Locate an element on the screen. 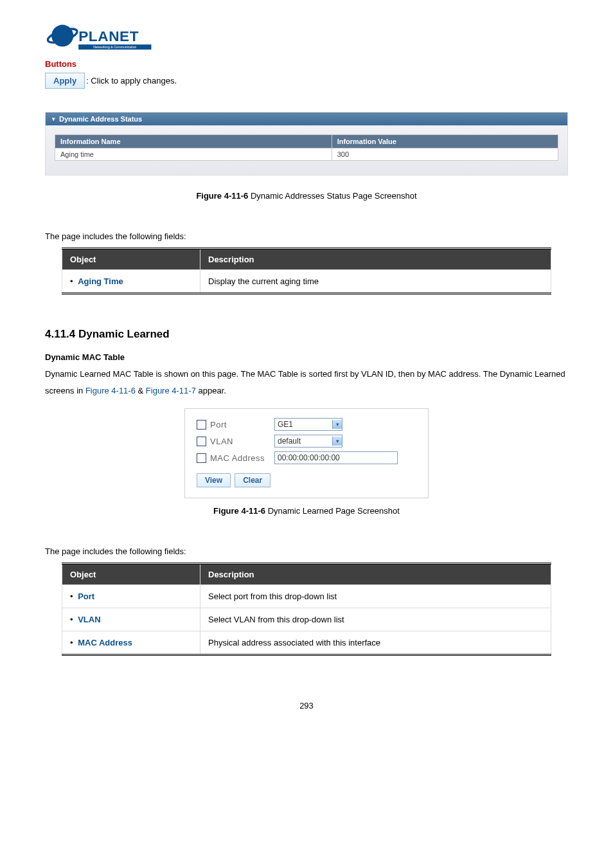 The width and height of the screenshot is (613, 868). col-info-value: Information Value is located at coordinates (445, 141).